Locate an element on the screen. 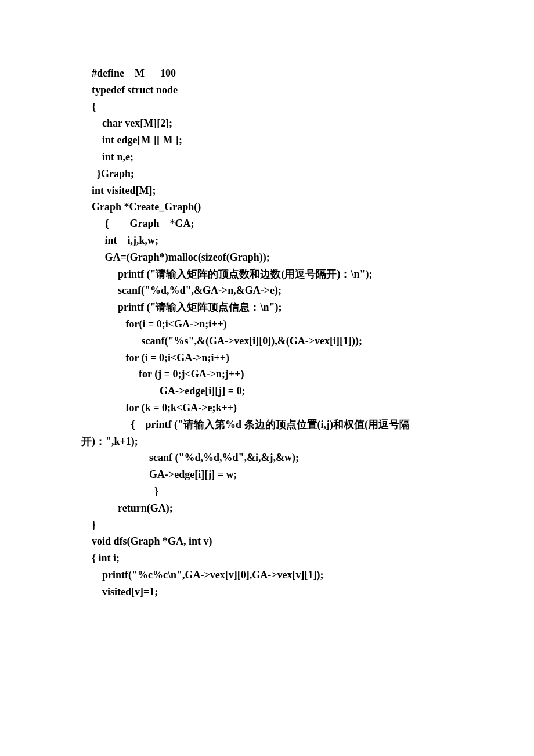 This screenshot has width=534, height=756. code-line: printf("%c%c\n",GA->vex[v][0],GA->vex[v]… is located at coordinates (267, 575).